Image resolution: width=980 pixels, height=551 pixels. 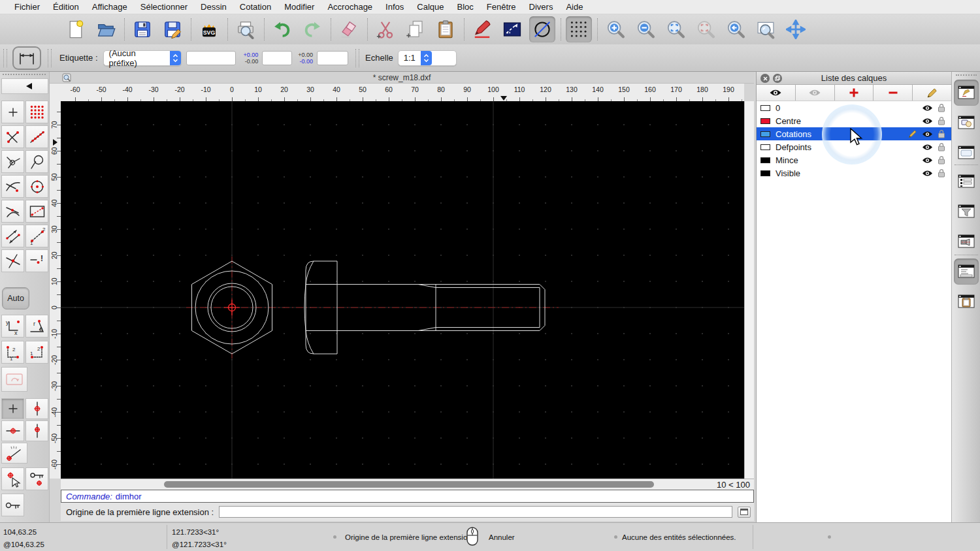 What do you see at coordinates (214, 7) in the screenshot?
I see `menu-item-4: Dessin` at bounding box center [214, 7].